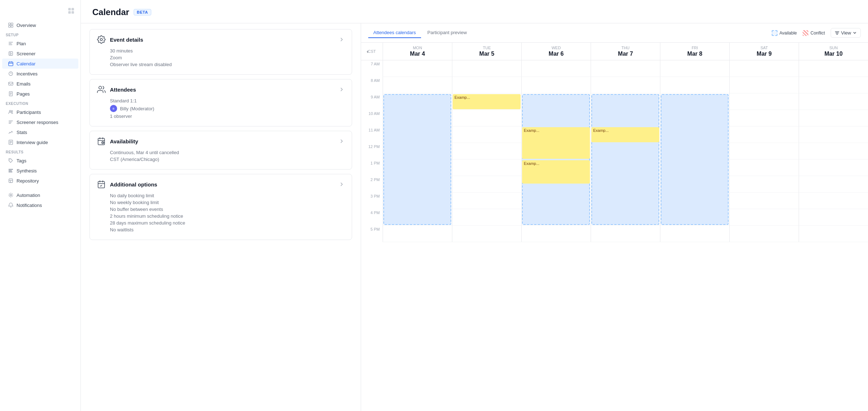 This screenshot has width=868, height=411. Describe the element at coordinates (40, 74) in the screenshot. I see `sidebar-item-incentives: Incentives` at that location.